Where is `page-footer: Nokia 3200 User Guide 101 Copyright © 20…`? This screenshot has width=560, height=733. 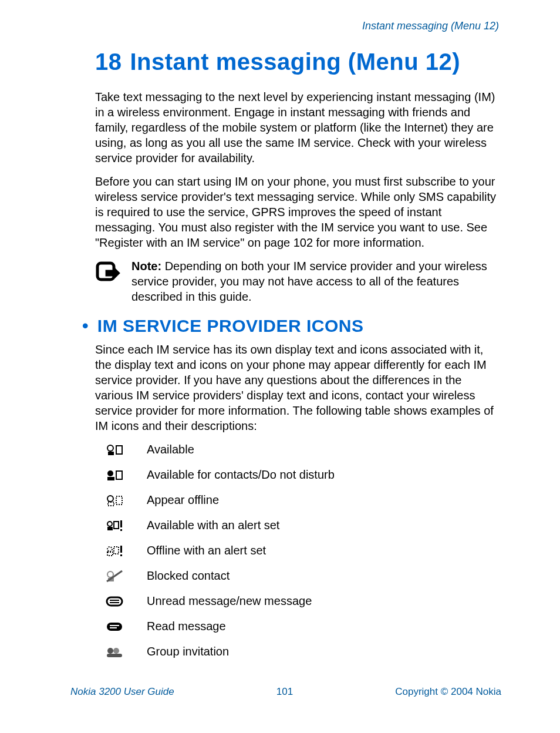
page-footer: Nokia 3200 User Guide 101 Copyright © 20… is located at coordinates (286, 692).